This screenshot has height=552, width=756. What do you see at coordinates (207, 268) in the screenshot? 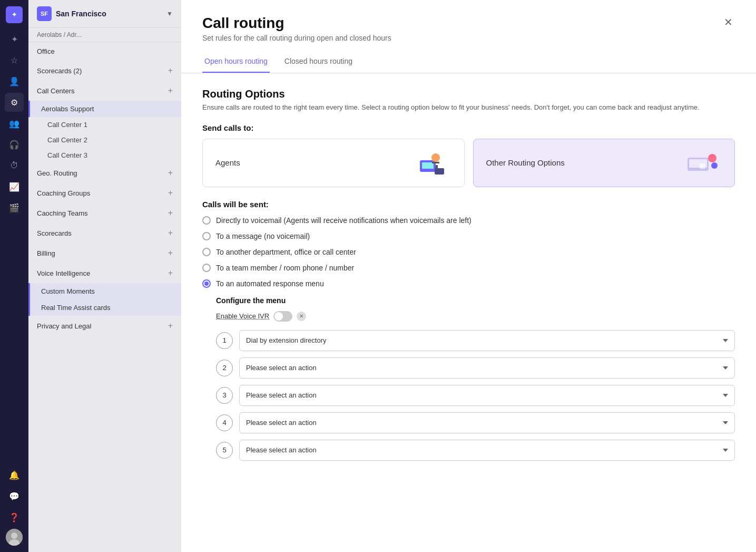
I see `radio-team-member` at bounding box center [207, 268].